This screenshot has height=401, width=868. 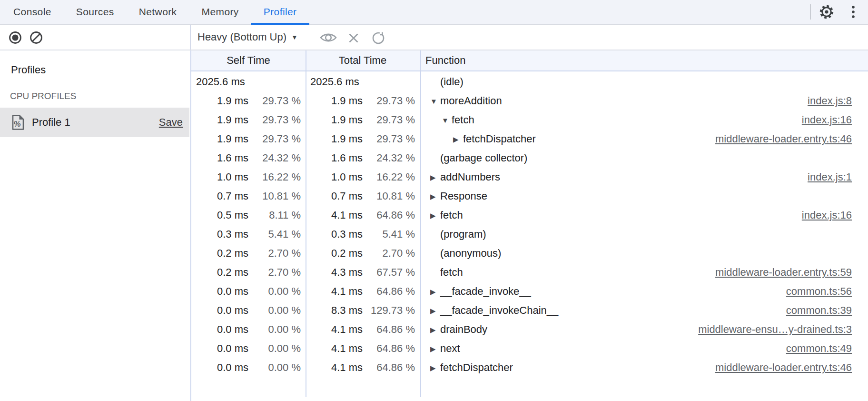 I want to click on tab-console: Console, so click(x=32, y=12).